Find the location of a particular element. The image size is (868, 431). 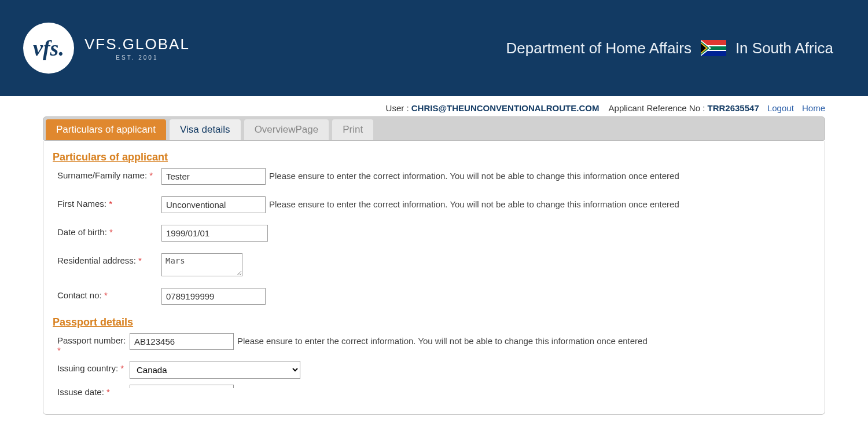

header-right: Department of Home Affairs In South Afri… is located at coordinates (670, 49).